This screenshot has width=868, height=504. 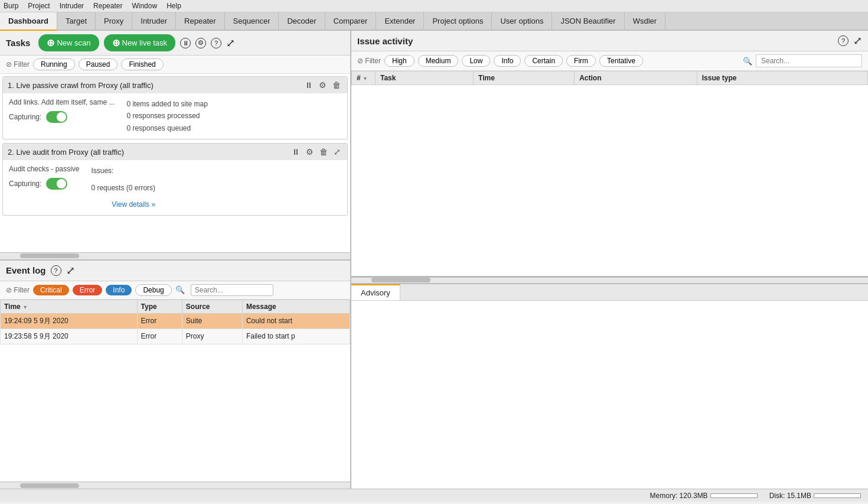 What do you see at coordinates (843, 41) in the screenshot?
I see `issue-help-icon: ?` at bounding box center [843, 41].